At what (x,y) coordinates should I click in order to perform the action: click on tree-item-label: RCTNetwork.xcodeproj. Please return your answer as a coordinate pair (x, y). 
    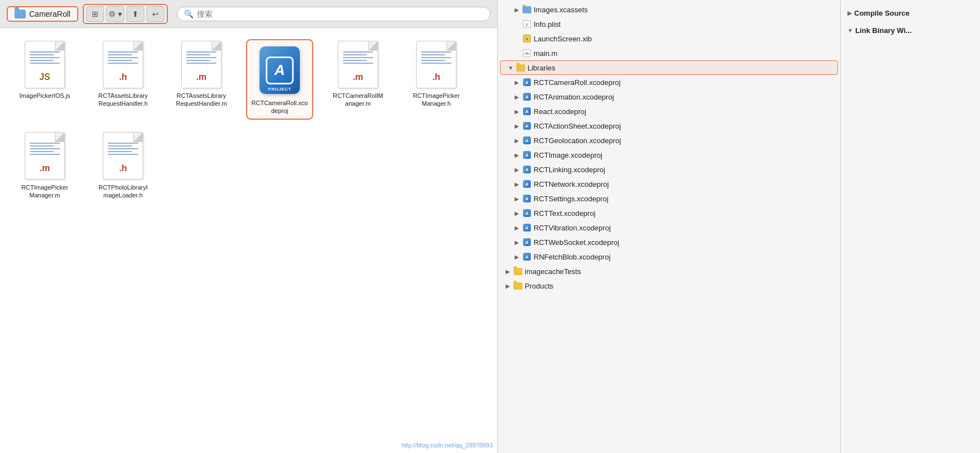
    Looking at the image, I should click on (571, 185).